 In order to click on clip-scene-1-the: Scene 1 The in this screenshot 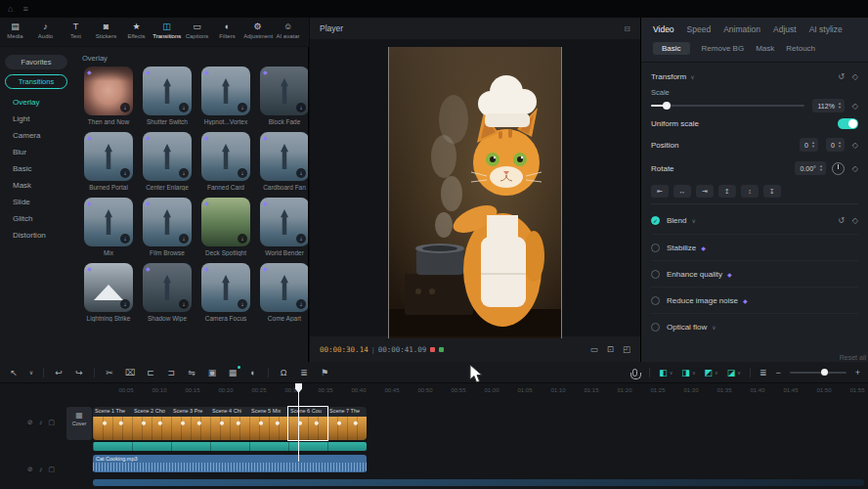, I will do `click(112, 423)`.